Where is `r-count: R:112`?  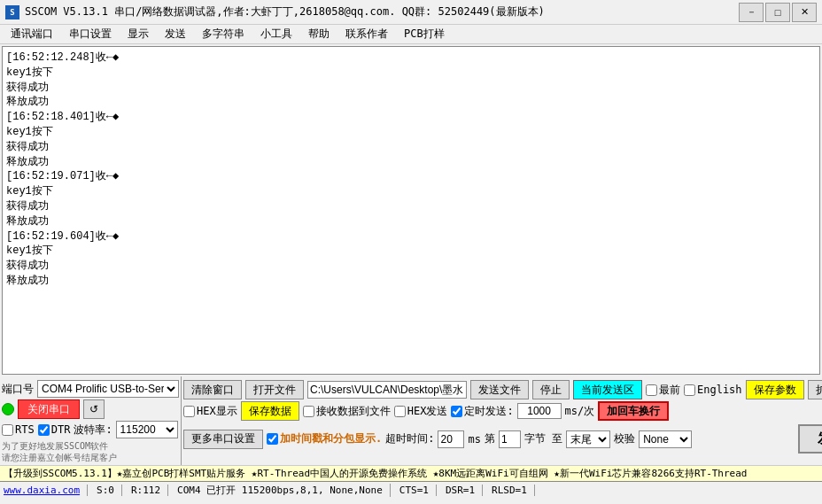 r-count: R:112 is located at coordinates (150, 491).